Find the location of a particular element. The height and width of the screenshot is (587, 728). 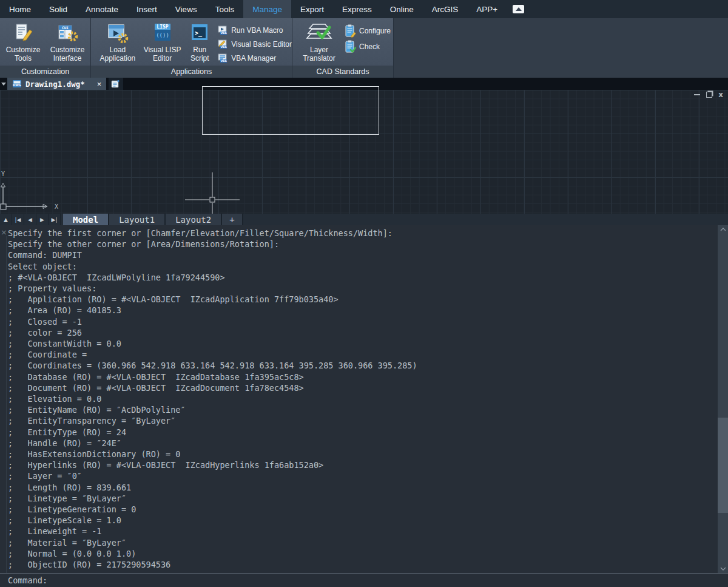

panel-label-cad-standards: CAD Standards is located at coordinates (343, 72).